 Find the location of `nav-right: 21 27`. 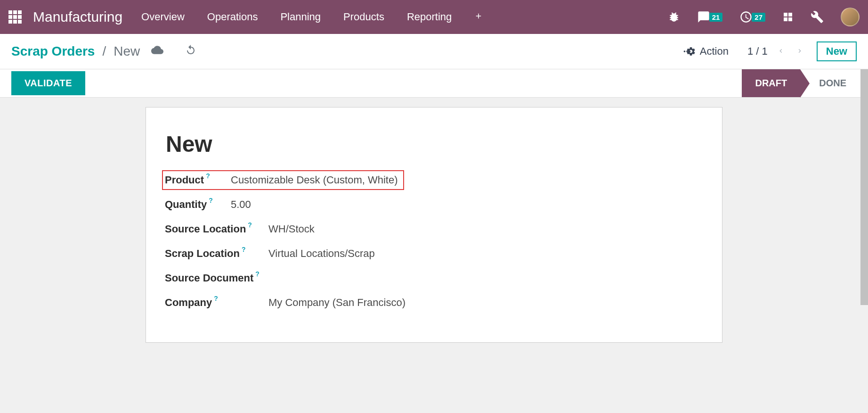

nav-right: 21 27 is located at coordinates (764, 17).